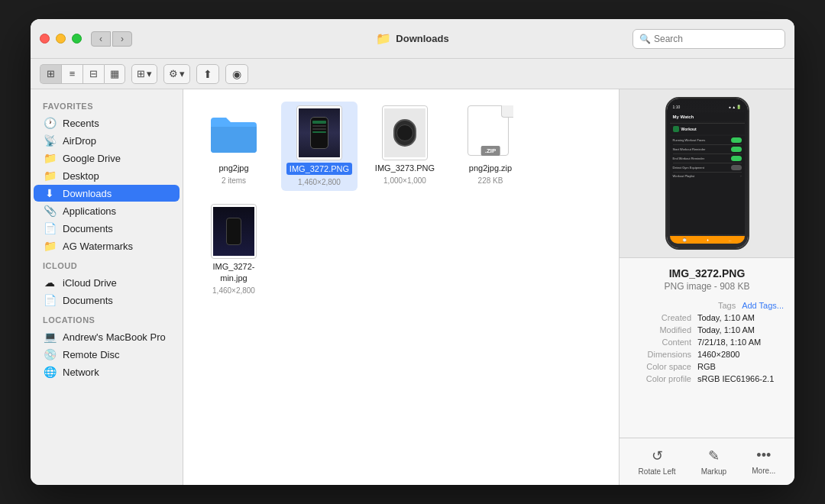  Describe the element at coordinates (81, 176) in the screenshot. I see `sidebar-item-desktop-label: Desktop` at that location.